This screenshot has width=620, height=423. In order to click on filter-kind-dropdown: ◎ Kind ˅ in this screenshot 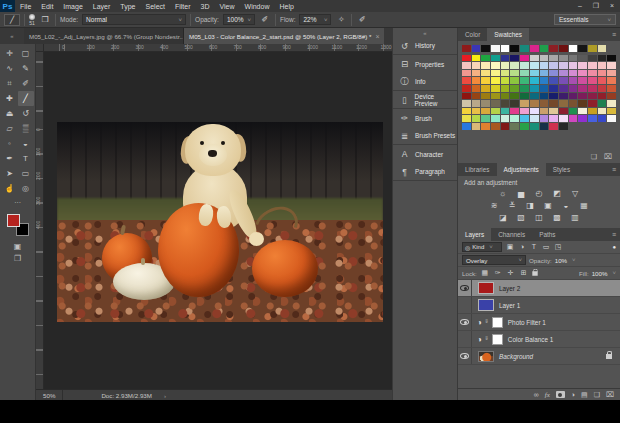, I will do `click(482, 247)`.